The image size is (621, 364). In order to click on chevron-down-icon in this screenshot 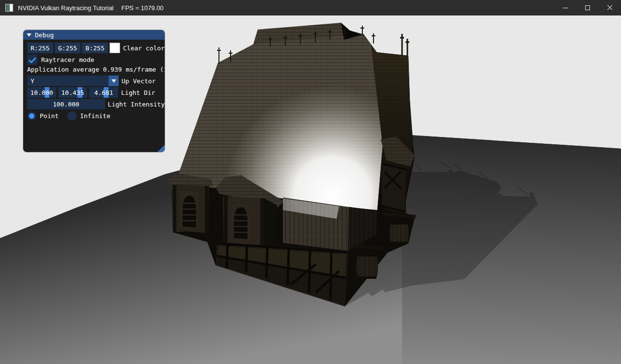, I will do `click(114, 81)`.